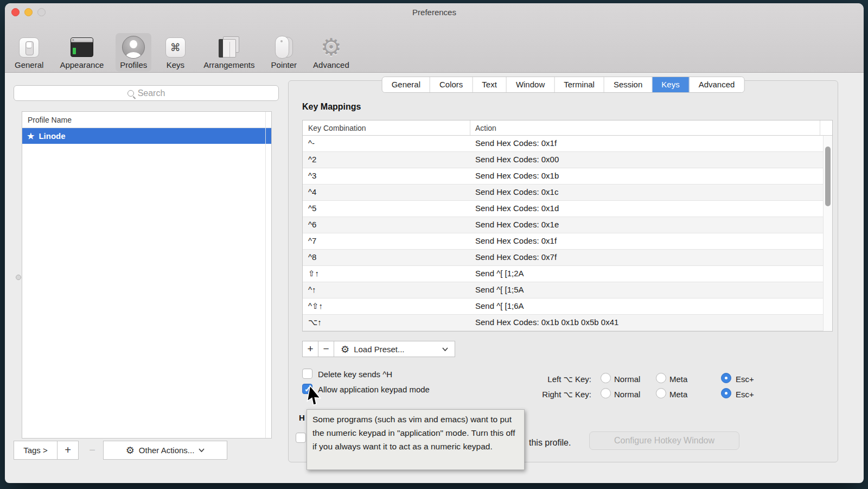 The height and width of the screenshot is (489, 868). What do you see at coordinates (146, 120) in the screenshot?
I see `profile-list-header: Profile Name` at bounding box center [146, 120].